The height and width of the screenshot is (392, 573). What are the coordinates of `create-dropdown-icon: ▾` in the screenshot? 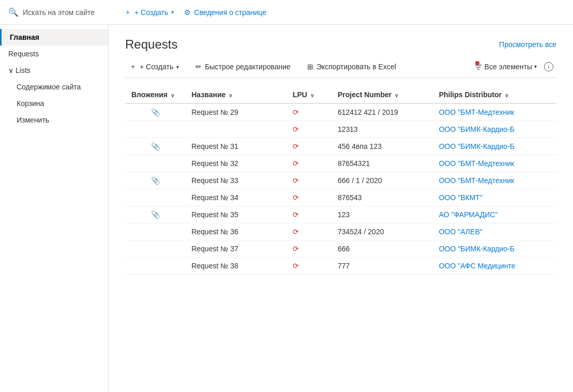 It's located at (178, 67).